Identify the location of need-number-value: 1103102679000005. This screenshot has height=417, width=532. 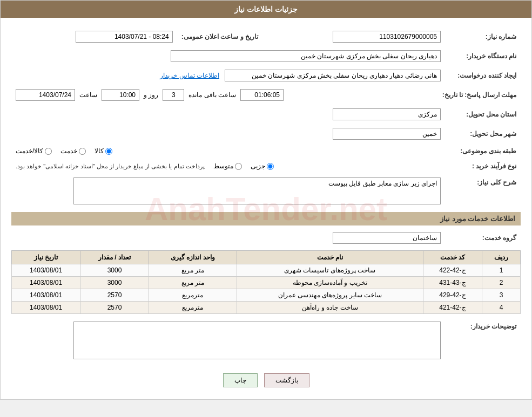
(387, 37).